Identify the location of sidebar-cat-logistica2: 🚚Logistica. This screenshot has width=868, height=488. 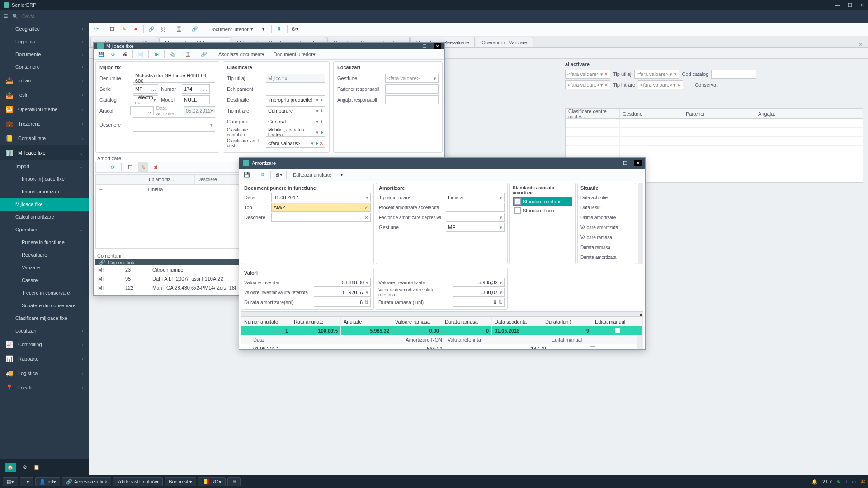
(44, 373).